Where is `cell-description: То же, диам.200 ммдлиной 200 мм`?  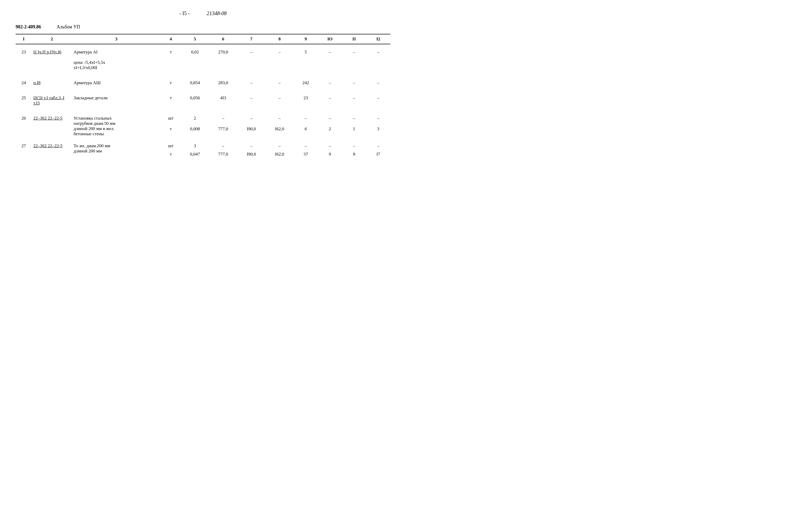
cell-description: То же, диам.200 ммдлиной 200 мм is located at coordinates (117, 150).